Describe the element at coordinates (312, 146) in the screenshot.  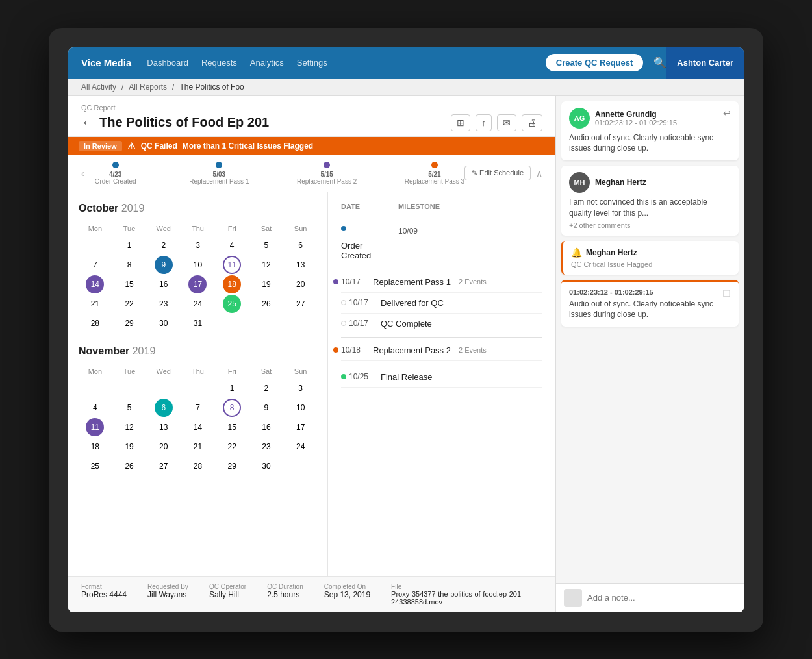
I see `status-bar: In Review ⚠ QC Failed More than 1 Critic…` at that location.